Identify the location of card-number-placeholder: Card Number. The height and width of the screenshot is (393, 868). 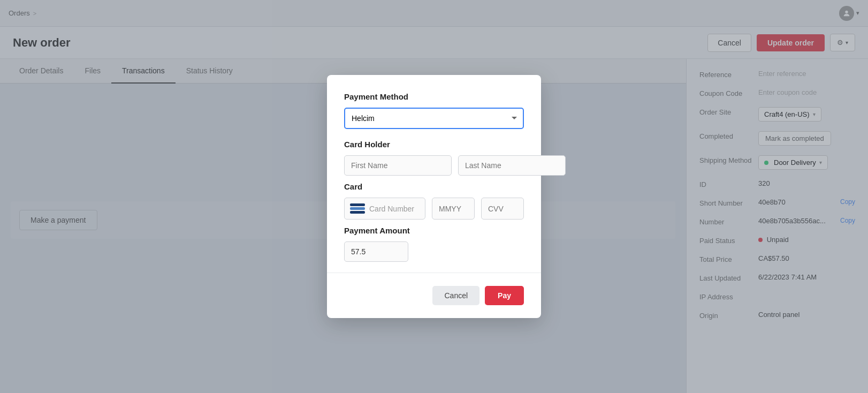
(392, 209).